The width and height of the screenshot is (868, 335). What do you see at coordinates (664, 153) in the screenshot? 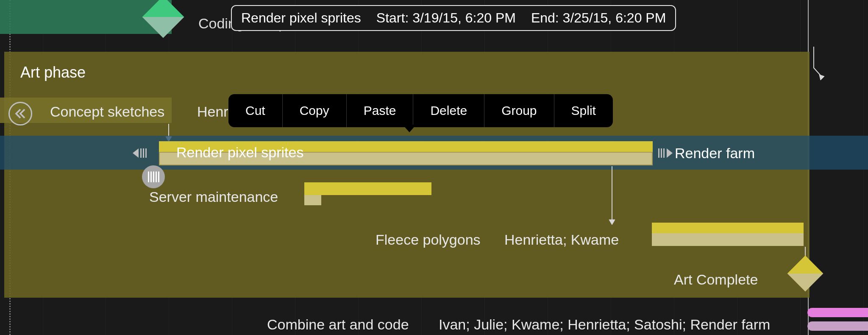
I see `resize-handle-right` at bounding box center [664, 153].